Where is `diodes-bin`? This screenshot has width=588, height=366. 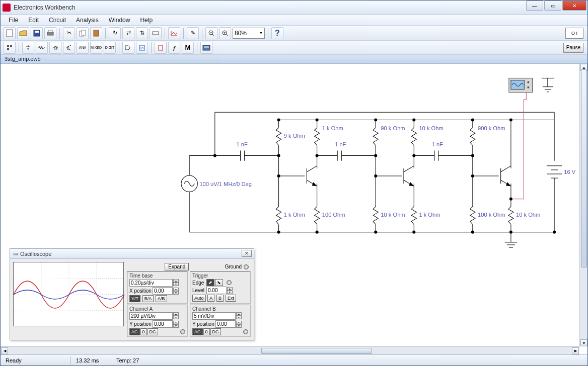 diodes-bin is located at coordinates (55, 48).